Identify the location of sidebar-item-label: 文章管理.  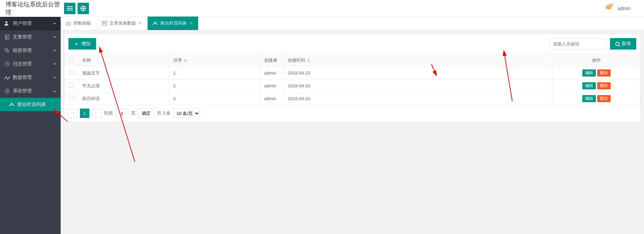
(33, 37).